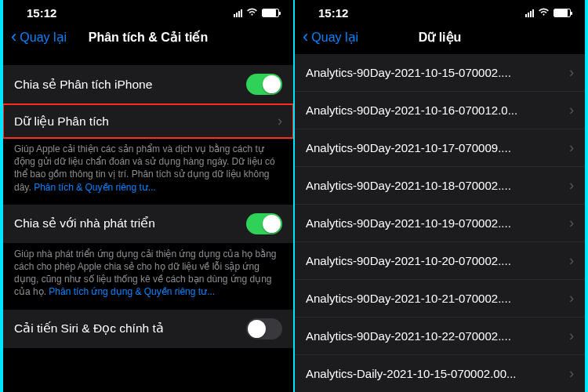  Describe the element at coordinates (132, 292) in the screenshot. I see `link-app-analytics-privacy: Phân tích ứng dụng & Quyền riêng tư...` at that location.